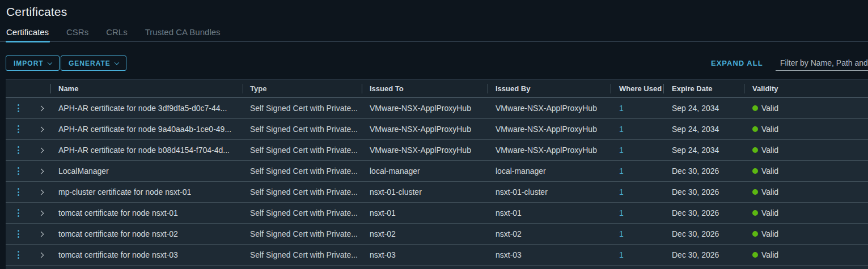 The height and width of the screenshot is (269, 868). What do you see at coordinates (27, 34) in the screenshot?
I see `tab-certificates: Certificates` at bounding box center [27, 34].